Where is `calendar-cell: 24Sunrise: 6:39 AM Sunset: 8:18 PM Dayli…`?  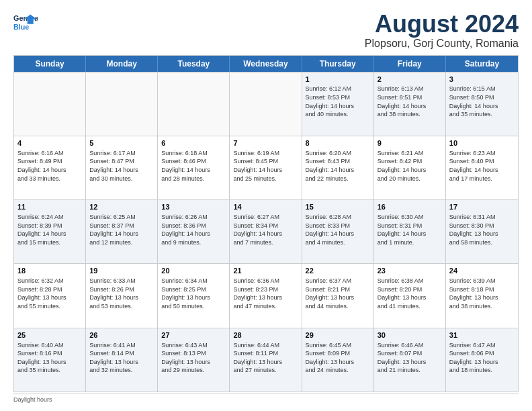
calendar-cell: 24Sunrise: 6:39 AM Sunset: 8:18 PM Dayli… is located at coordinates (482, 295).